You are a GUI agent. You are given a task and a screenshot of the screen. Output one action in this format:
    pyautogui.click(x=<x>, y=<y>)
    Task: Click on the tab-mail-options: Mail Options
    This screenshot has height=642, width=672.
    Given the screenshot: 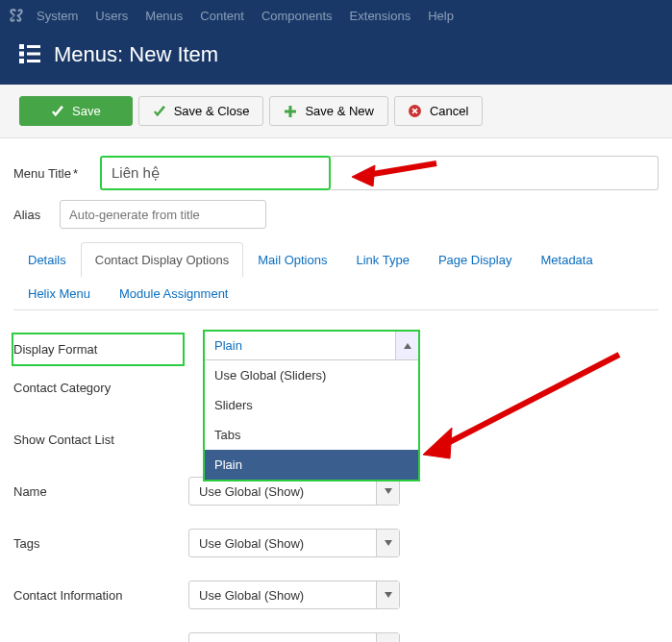 What is the action you would take?
    pyautogui.click(x=292, y=259)
    